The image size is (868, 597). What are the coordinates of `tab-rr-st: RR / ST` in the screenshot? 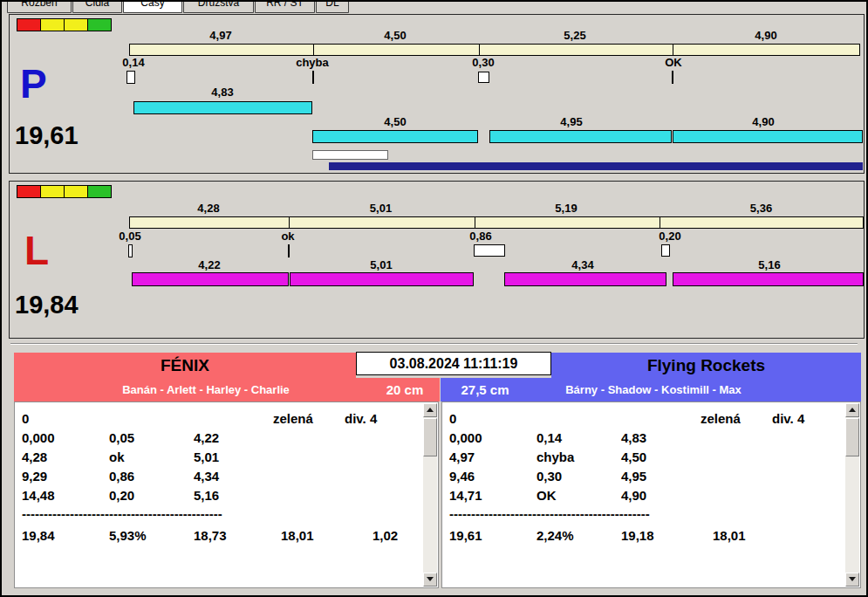 It's located at (284, 7).